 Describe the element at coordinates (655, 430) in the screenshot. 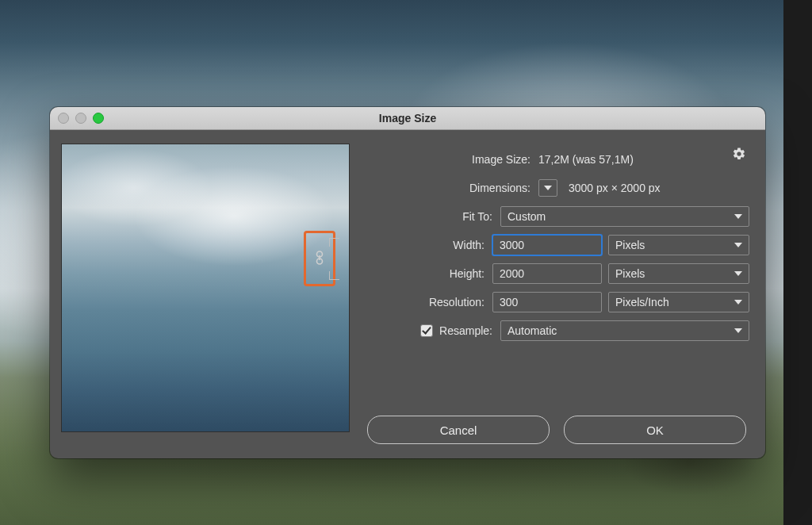

I see `ok-button: OK` at that location.